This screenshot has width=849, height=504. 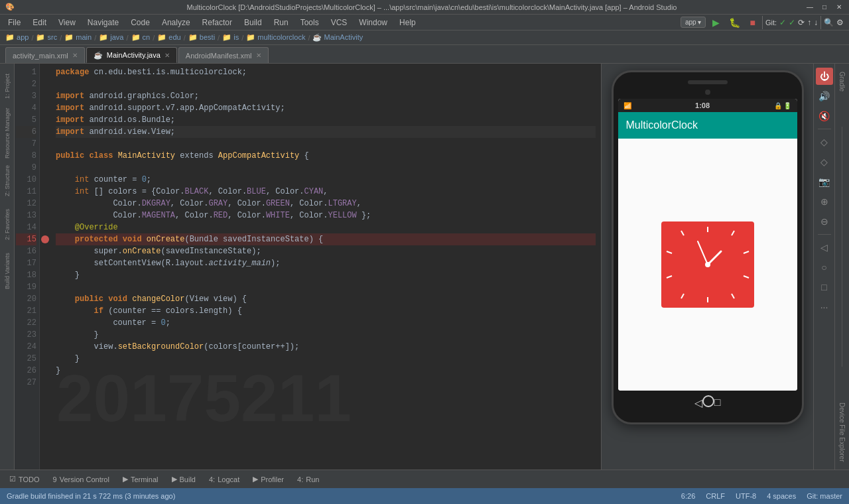 I want to click on settings-icon: ⚙, so click(x=840, y=23).